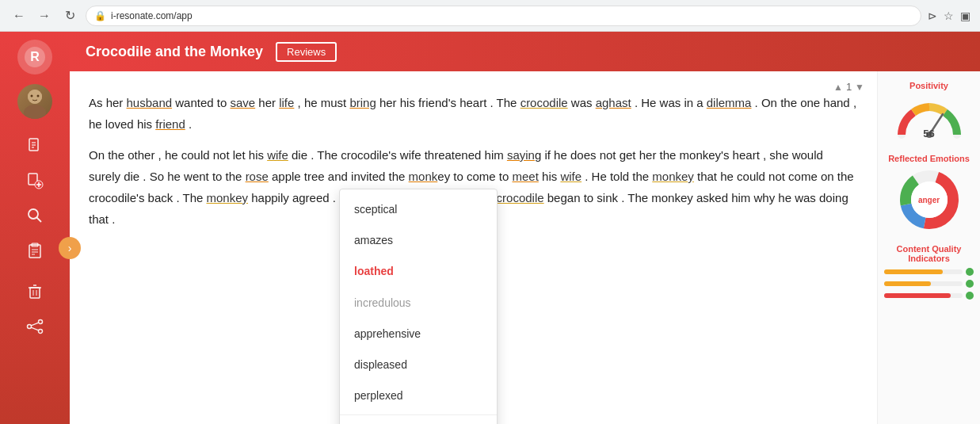 The width and height of the screenshot is (980, 424). Describe the element at coordinates (306, 52) in the screenshot. I see `reviews-button: Reviews` at that location.